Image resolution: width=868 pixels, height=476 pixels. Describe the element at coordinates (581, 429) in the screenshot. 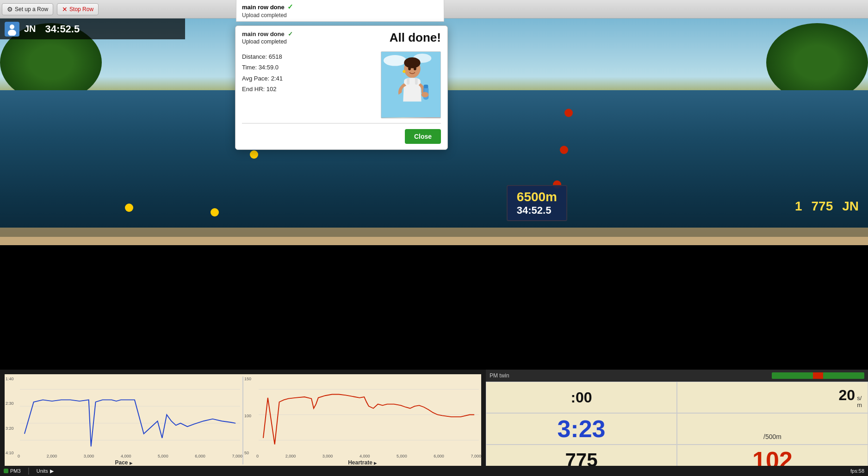

I see `pm-pace-cell: 3:23` at that location.